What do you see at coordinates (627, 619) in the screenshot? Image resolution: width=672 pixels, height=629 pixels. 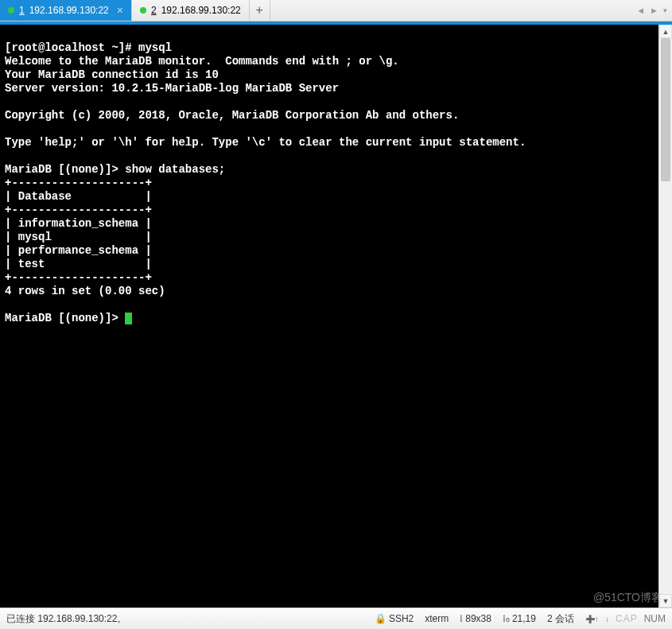 I see `caps-indicator: CAP` at bounding box center [627, 619].